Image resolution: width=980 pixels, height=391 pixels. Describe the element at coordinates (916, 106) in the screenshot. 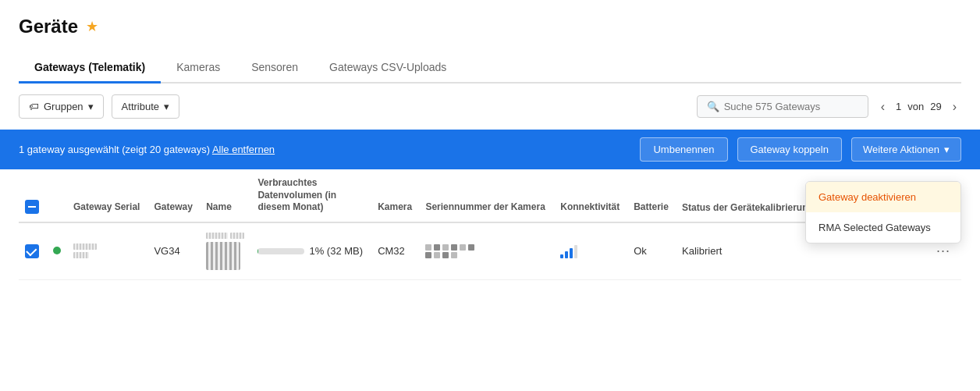

I see `page-separator: von` at that location.